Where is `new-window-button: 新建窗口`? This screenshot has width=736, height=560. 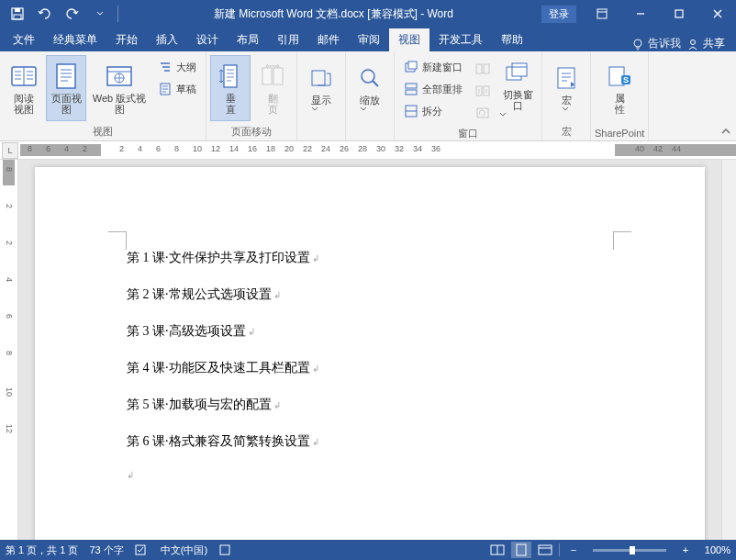 new-window-button: 新建窗口 is located at coordinates (433, 67).